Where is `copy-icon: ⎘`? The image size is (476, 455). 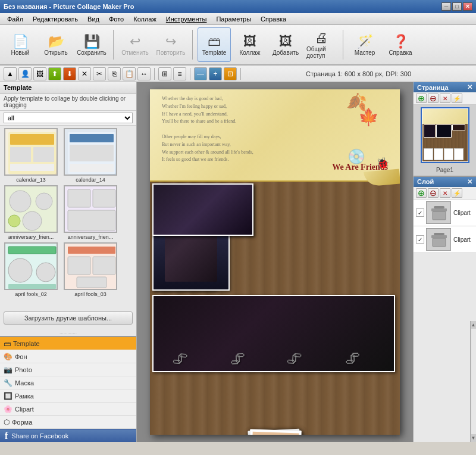
copy-icon: ⎘ is located at coordinates (114, 74).